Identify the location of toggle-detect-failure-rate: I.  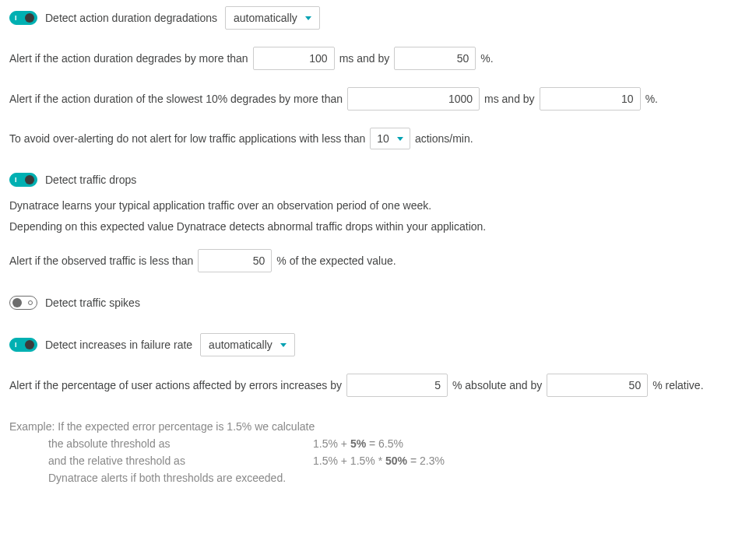
(23, 345).